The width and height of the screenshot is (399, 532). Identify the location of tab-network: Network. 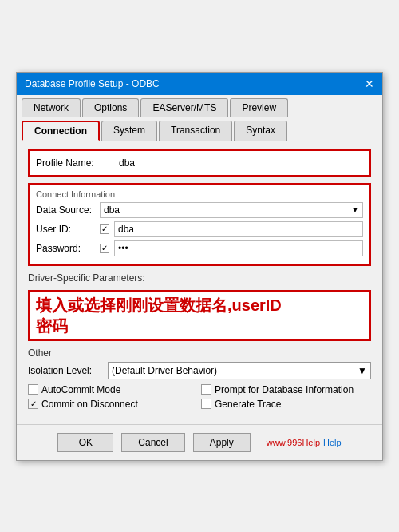
(51, 107).